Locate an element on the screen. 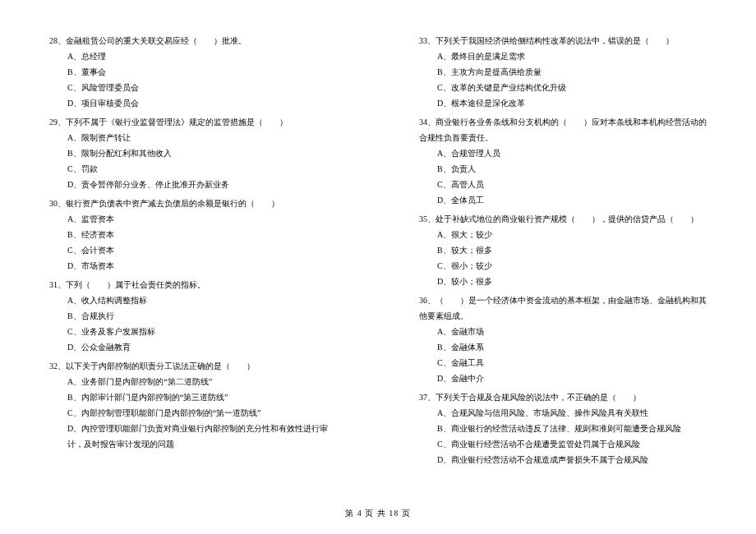  option-a: A、限制资产转让 is located at coordinates (193, 138).